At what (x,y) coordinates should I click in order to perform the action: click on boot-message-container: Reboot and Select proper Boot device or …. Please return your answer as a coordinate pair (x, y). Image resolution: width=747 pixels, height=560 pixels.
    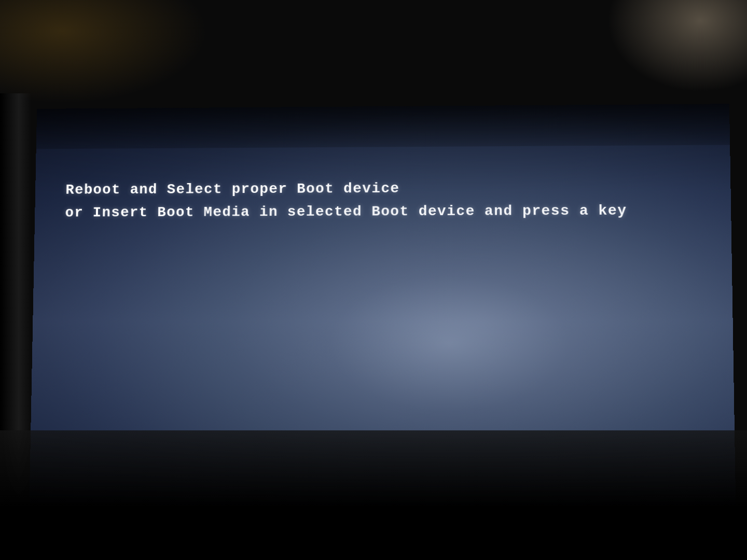
    Looking at the image, I should click on (382, 200).